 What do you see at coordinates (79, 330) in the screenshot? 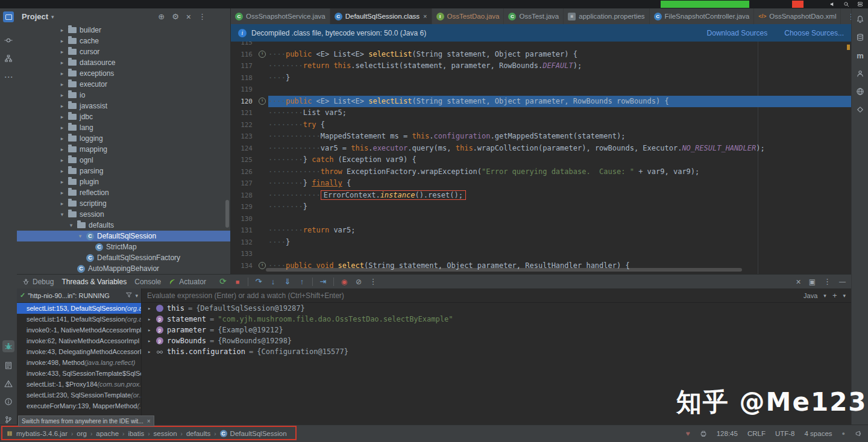
I see `stack-frame-row: invoke0:-1, NativeMethodAccessorImpl...` at bounding box center [79, 330].